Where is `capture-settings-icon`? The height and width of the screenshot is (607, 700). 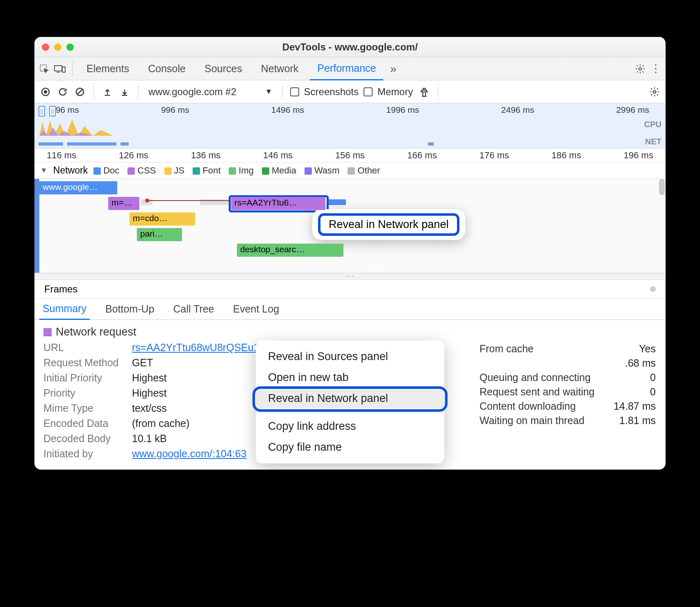
capture-settings-icon is located at coordinates (655, 92).